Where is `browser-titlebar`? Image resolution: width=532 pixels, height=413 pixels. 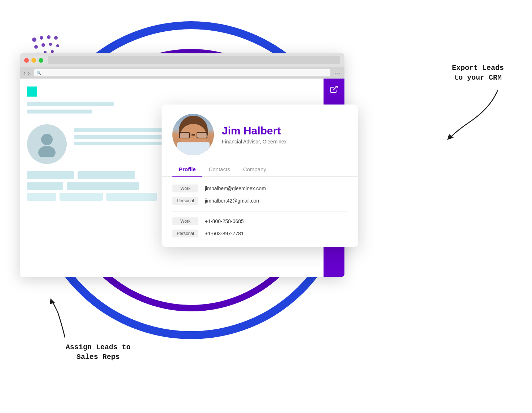
browser-titlebar is located at coordinates (182, 60).